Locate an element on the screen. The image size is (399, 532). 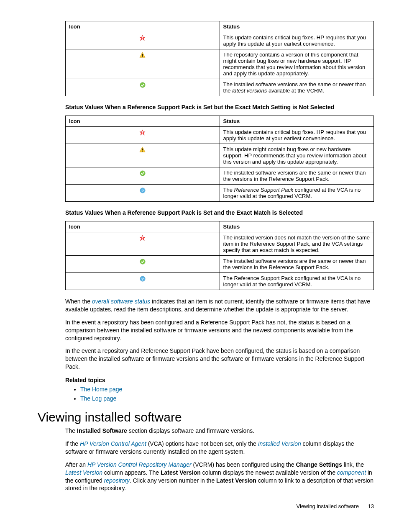
table1-header-status: Status is located at coordinates (297, 27).